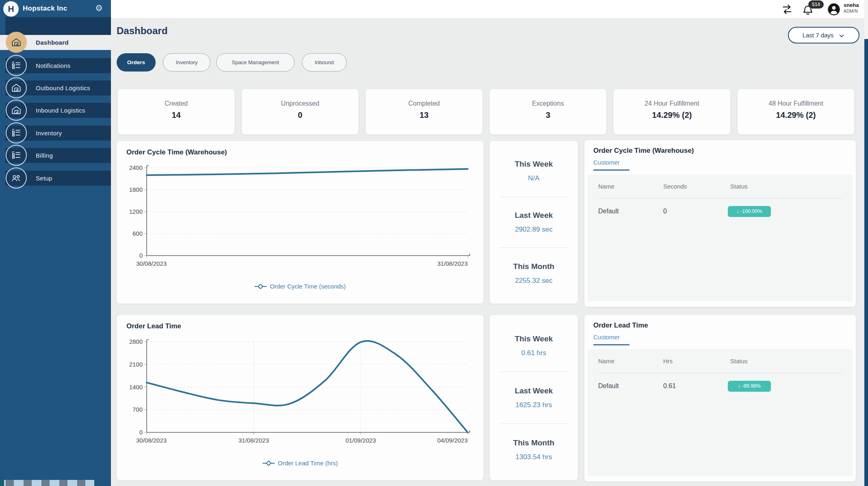 The height and width of the screenshot is (486, 868). What do you see at coordinates (260, 286) in the screenshot?
I see `legend-marker-icon` at bounding box center [260, 286].